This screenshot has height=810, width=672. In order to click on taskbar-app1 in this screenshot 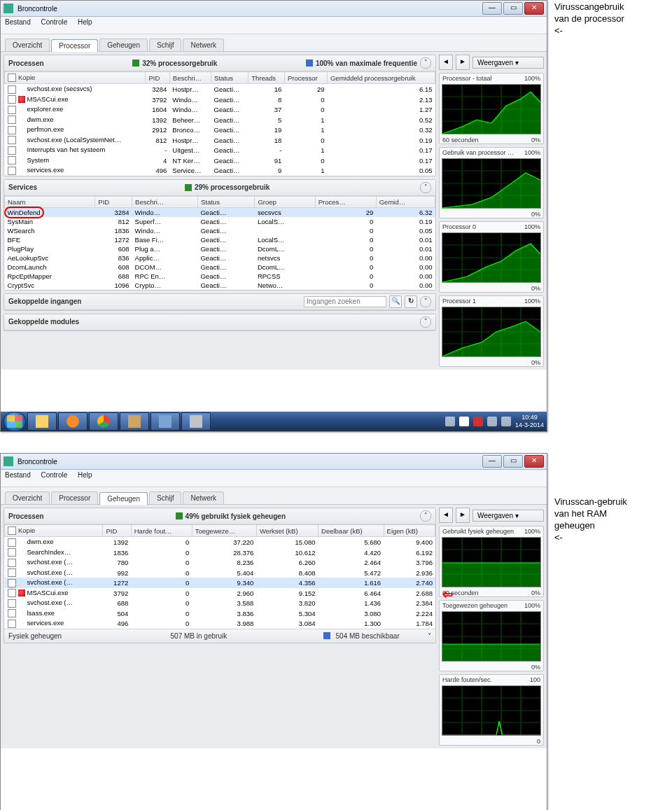, I will do `click(134, 421)`.